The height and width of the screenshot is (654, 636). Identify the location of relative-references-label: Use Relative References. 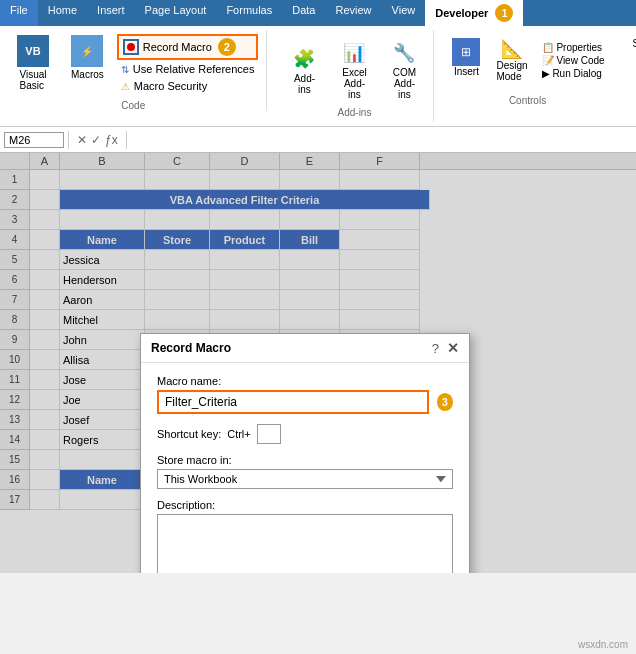
(194, 69).